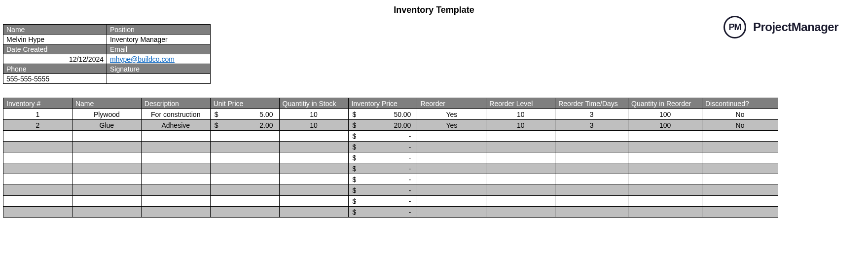 The image size is (868, 258). What do you see at coordinates (107, 114) in the screenshot?
I see `cell: Plywood` at bounding box center [107, 114].